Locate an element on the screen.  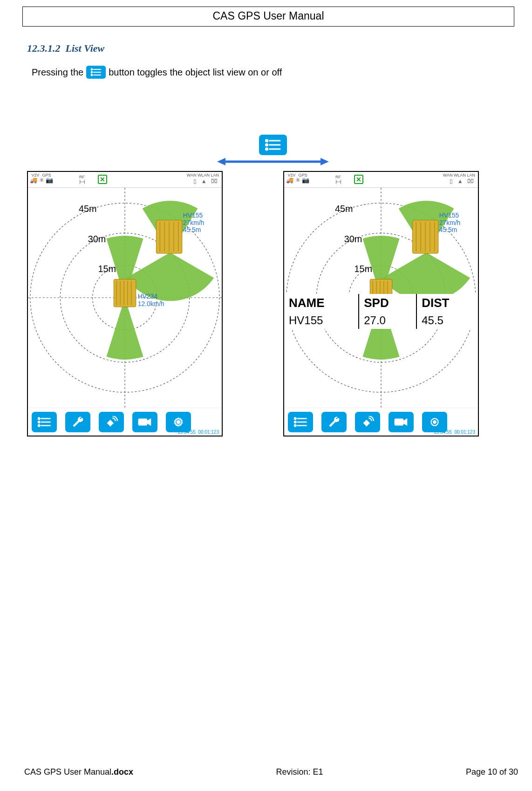
list-row: HV155 27.0 45.5 is located at coordinates (381, 320).